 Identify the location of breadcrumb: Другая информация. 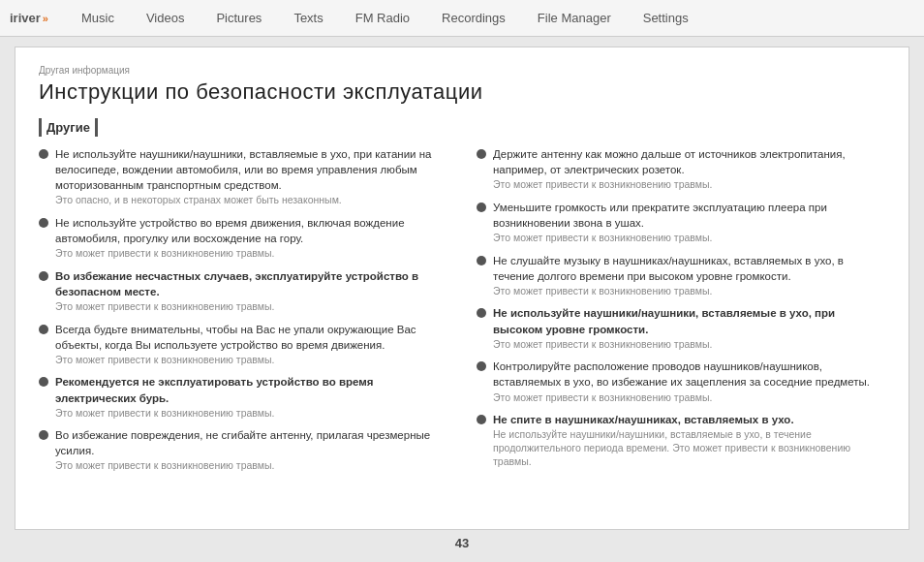
(462, 70).